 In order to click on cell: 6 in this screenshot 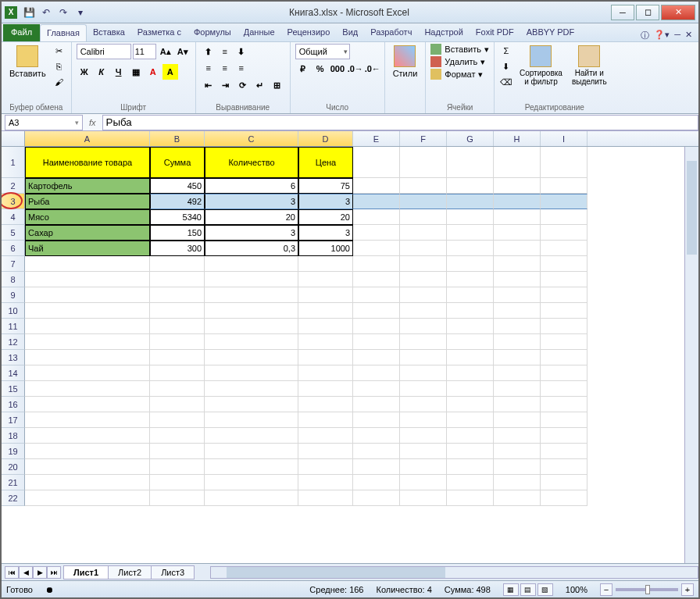, I will do `click(252, 186)`.